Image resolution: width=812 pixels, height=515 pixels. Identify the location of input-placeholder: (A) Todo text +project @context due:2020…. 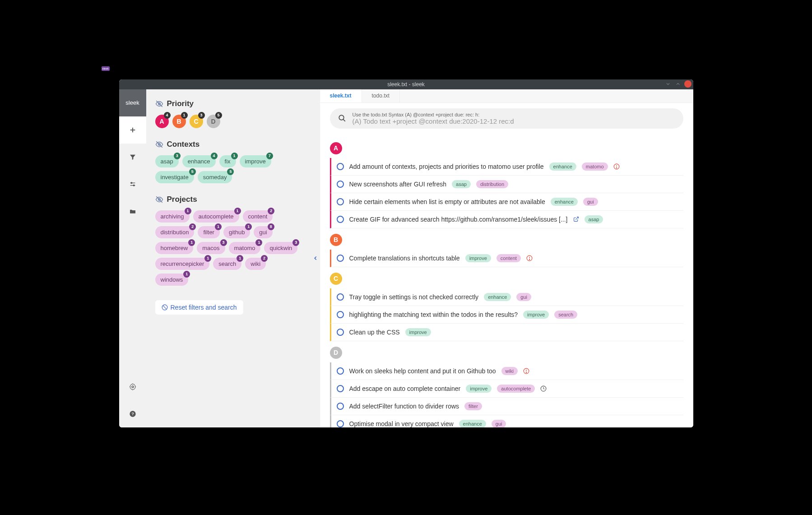
(514, 121).